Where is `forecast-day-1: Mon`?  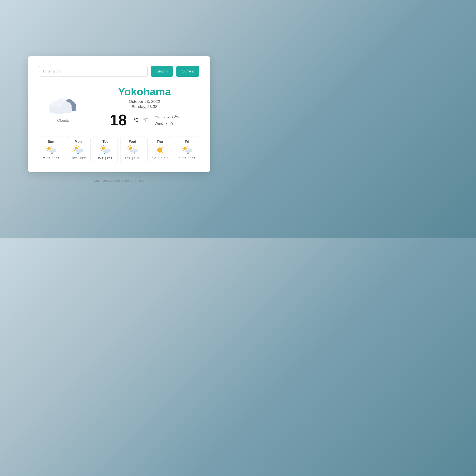
forecast-day-1: Mon is located at coordinates (78, 142).